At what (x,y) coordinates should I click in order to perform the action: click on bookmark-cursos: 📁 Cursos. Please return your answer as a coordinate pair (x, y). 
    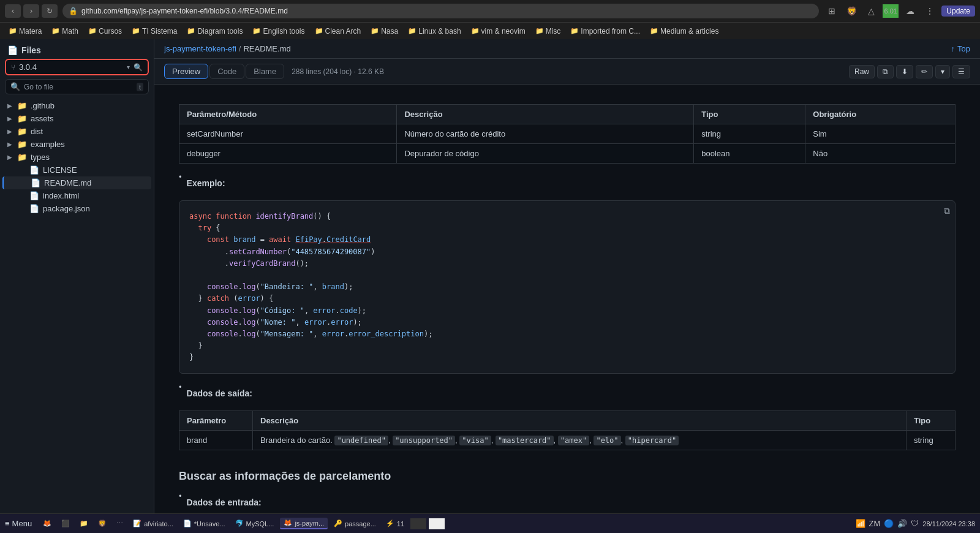
    Looking at the image, I should click on (105, 31).